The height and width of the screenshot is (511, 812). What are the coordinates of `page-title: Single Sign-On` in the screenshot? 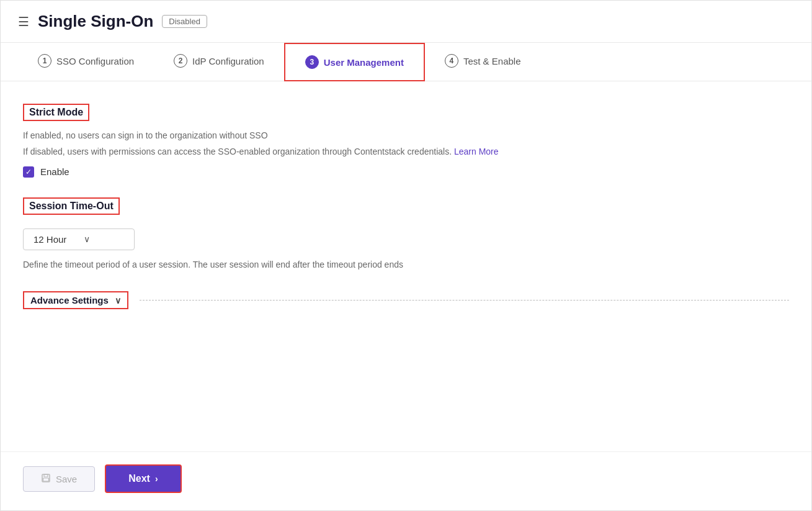 It's located at (96, 21).